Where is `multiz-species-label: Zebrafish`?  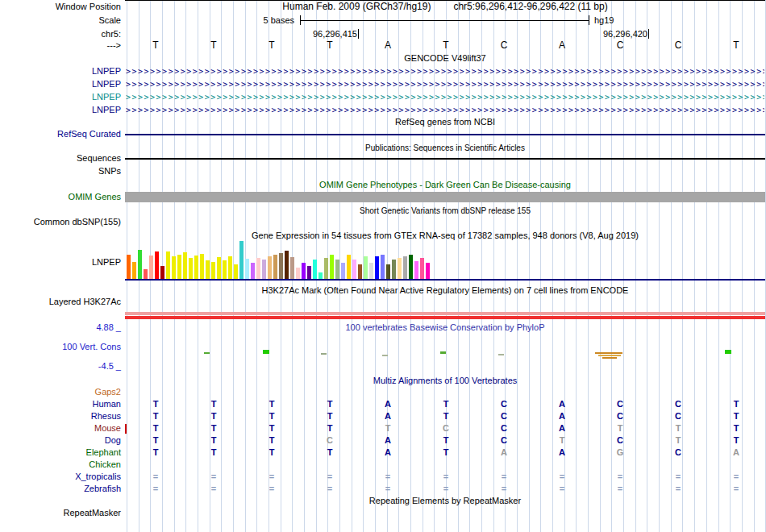
multiz-species-label: Zebrafish is located at coordinates (60, 488).